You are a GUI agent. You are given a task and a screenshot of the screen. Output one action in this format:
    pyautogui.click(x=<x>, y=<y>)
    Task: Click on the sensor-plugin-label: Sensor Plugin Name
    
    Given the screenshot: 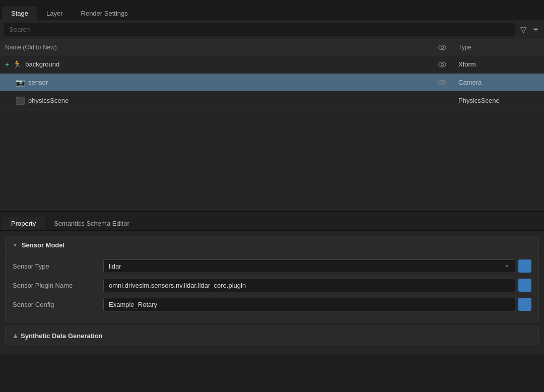 What is the action you would take?
    pyautogui.click(x=58, y=285)
    